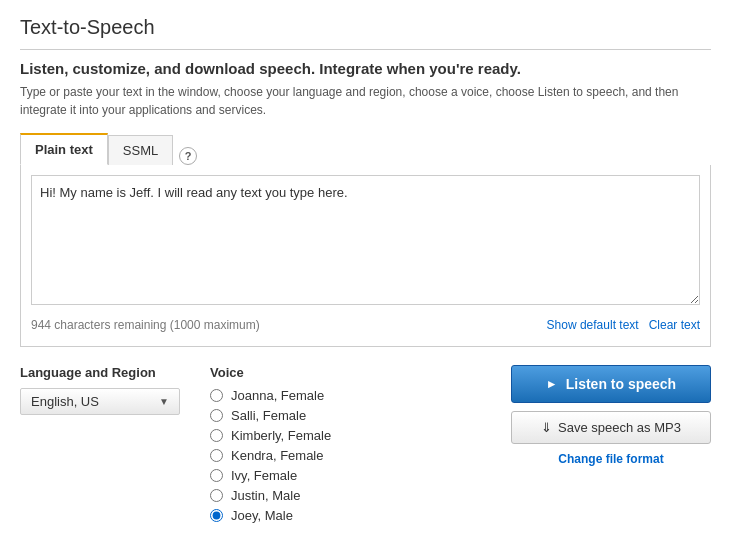 This screenshot has height=560, width=731. Describe the element at coordinates (216, 436) in the screenshot. I see `voice-radio-kimberly` at that location.